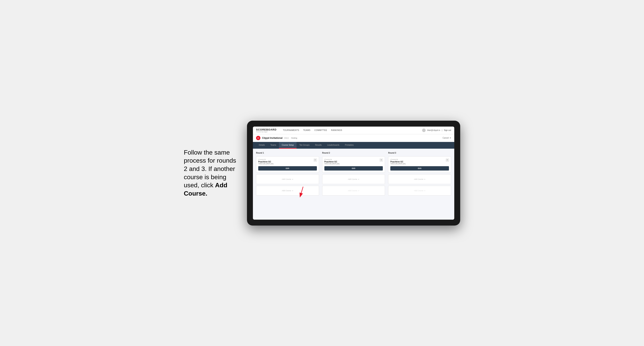 The height and width of the screenshot is (346, 644). What do you see at coordinates (286, 179) in the screenshot?
I see `add-course-text: Add Course` at bounding box center [286, 179].